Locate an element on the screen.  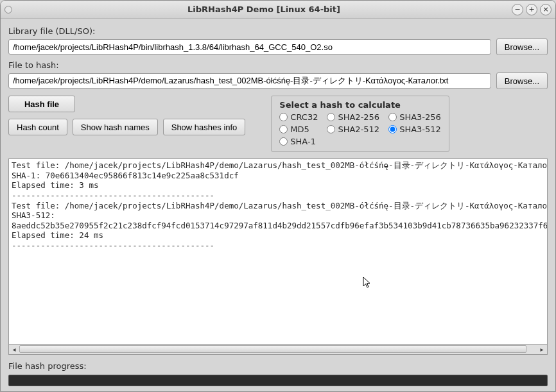
hash-select-title: Select a hash to calculate is located at coordinates (360, 105).